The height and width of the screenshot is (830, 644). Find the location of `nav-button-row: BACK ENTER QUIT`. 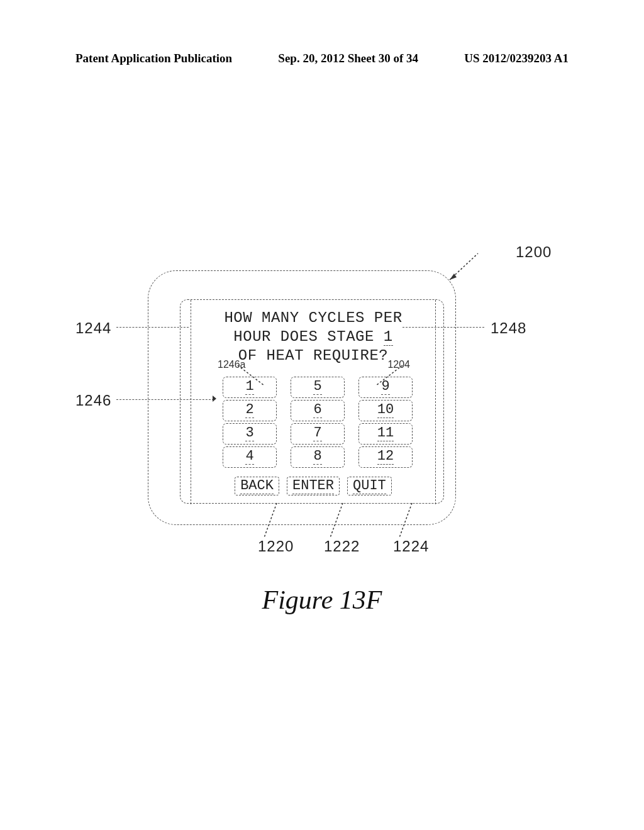

nav-button-row: BACK ENTER QUIT is located at coordinates (313, 486).